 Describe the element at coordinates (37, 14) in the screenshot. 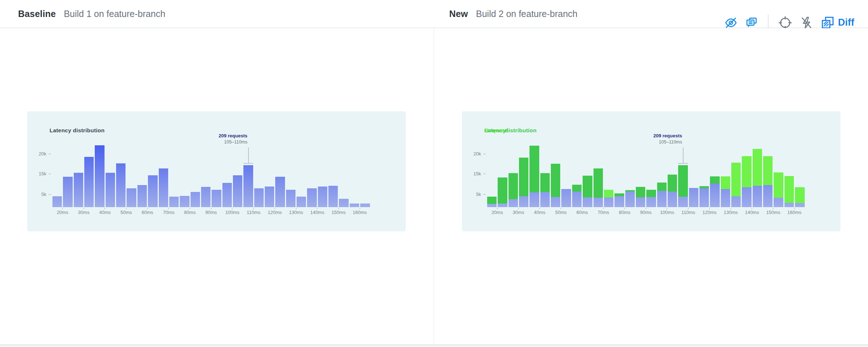

I see `baseline-label: Baseline` at that location.